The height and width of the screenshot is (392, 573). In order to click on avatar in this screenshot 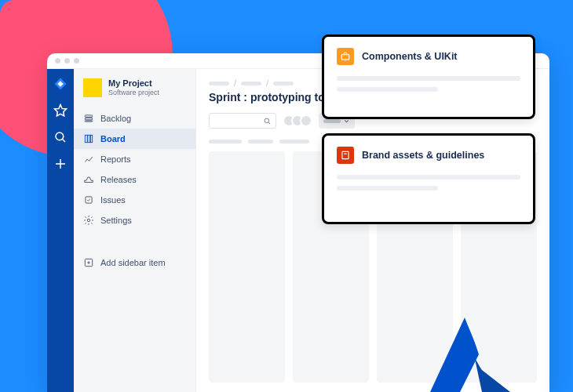, I will do `click(306, 121)`.